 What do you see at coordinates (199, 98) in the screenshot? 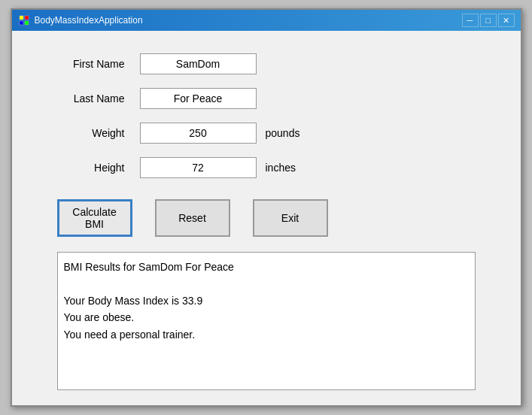
I see `last-name-input` at bounding box center [199, 98].